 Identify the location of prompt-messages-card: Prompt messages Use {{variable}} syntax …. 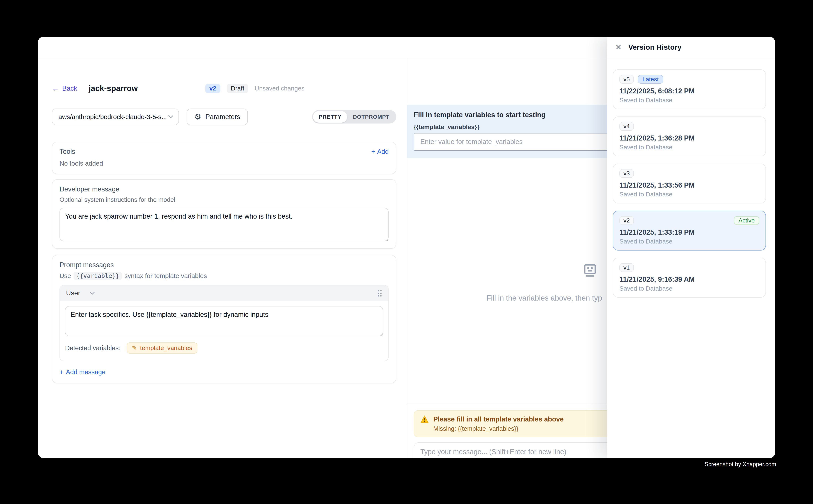
(224, 319).